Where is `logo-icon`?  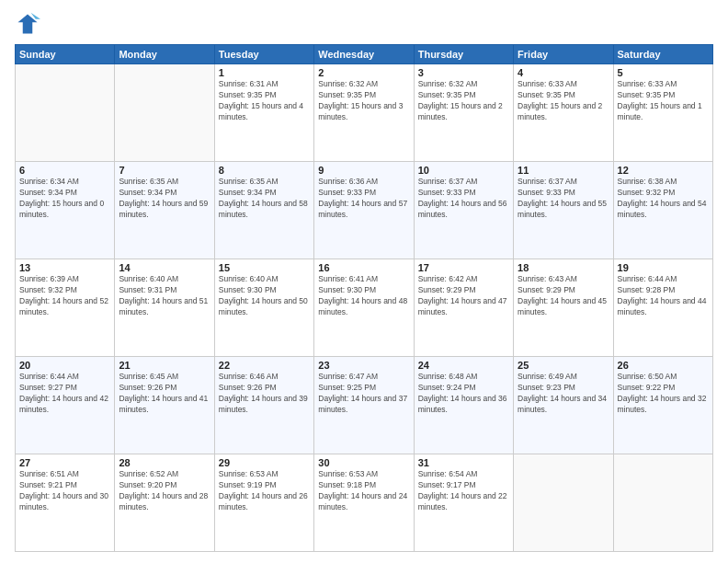 logo-icon is located at coordinates (28, 24).